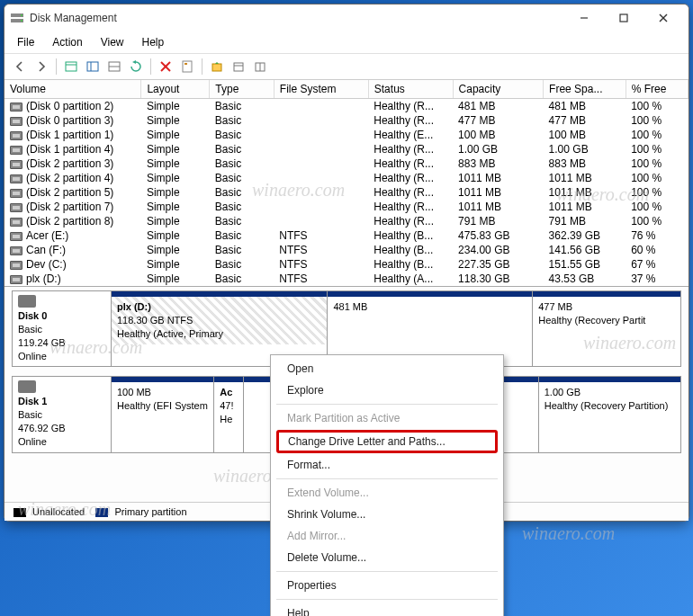 The height and width of the screenshot is (616, 693). What do you see at coordinates (346, 250) in the screenshot?
I see `table-row: Can (F:)SimpleBasicNTFSHealthy (B...234.…` at bounding box center [346, 250].